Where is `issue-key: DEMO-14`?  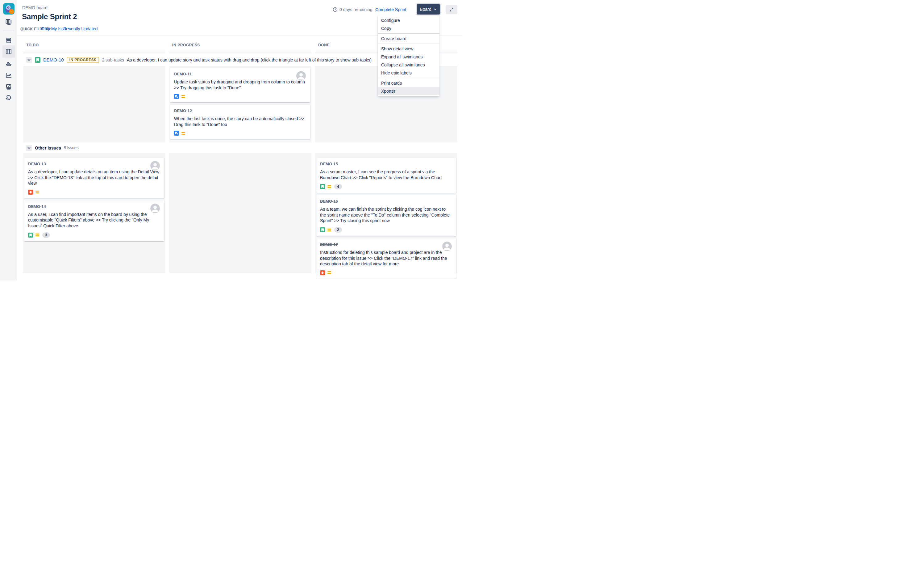
issue-key: DEMO-14 is located at coordinates (37, 206).